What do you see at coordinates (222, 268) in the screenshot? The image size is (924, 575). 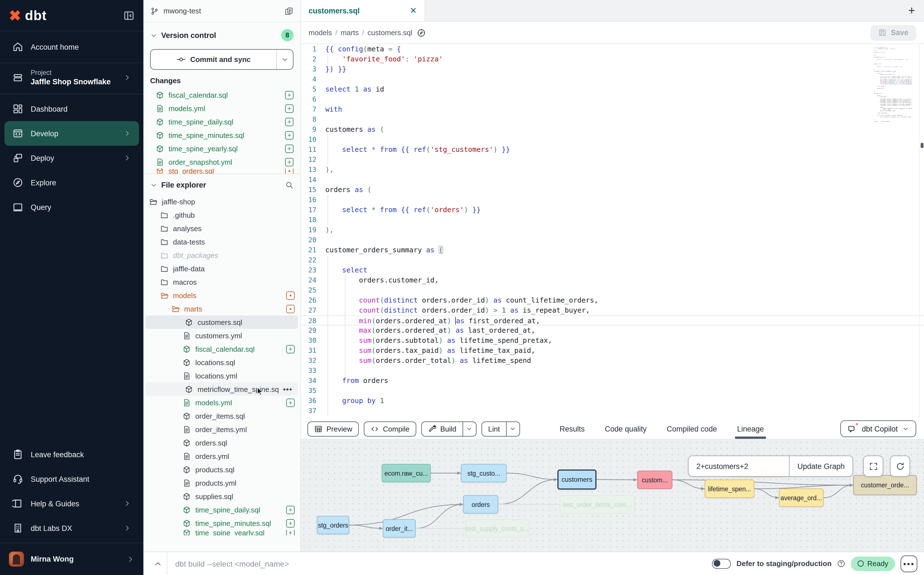 I see `tree-item-jaffle-data: jaffle-data` at bounding box center [222, 268].